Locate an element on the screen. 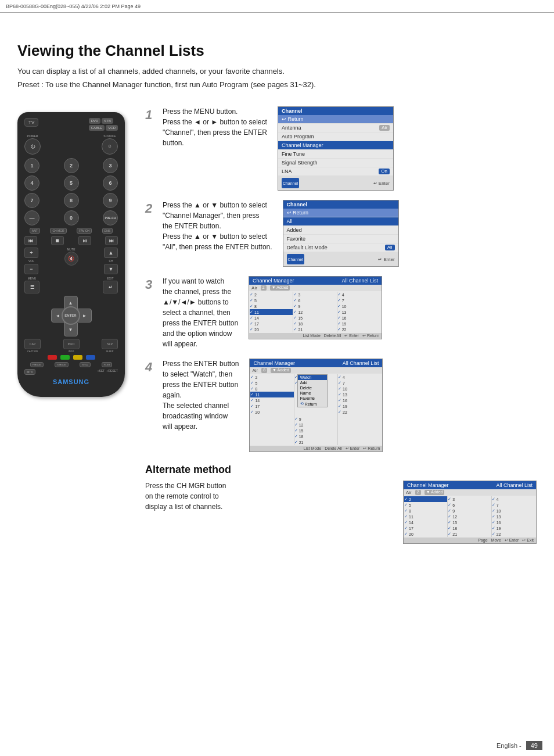 This screenshot has height=756, width=554. ch-14: ✓ 14 is located at coordinates (271, 318).